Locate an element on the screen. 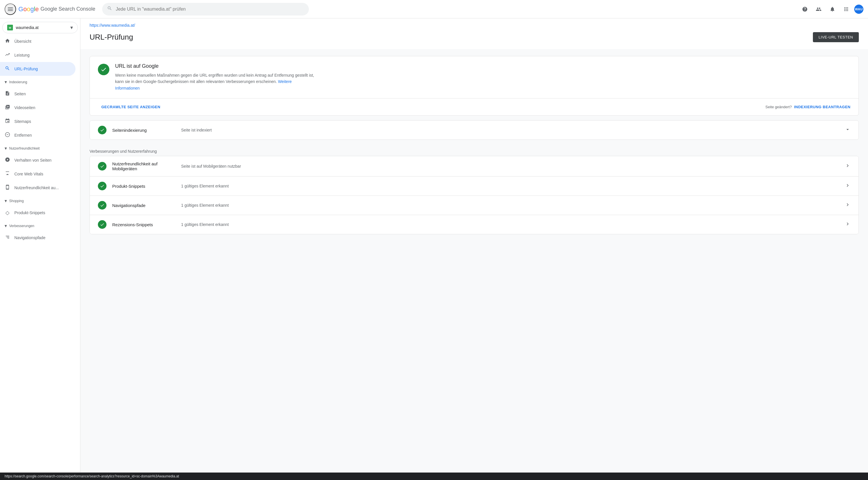 This screenshot has height=480, width=868. list-item-rezensions-snippets: Rezensions-Snippets 1 gültiges Element e… is located at coordinates (474, 224).